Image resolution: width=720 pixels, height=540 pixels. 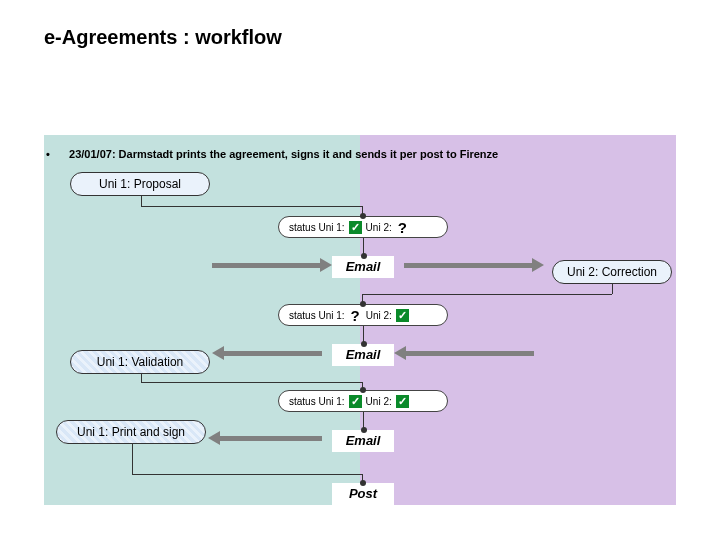 What do you see at coordinates (363, 267) in the screenshot?
I see `email-label-1: Email` at bounding box center [363, 267].